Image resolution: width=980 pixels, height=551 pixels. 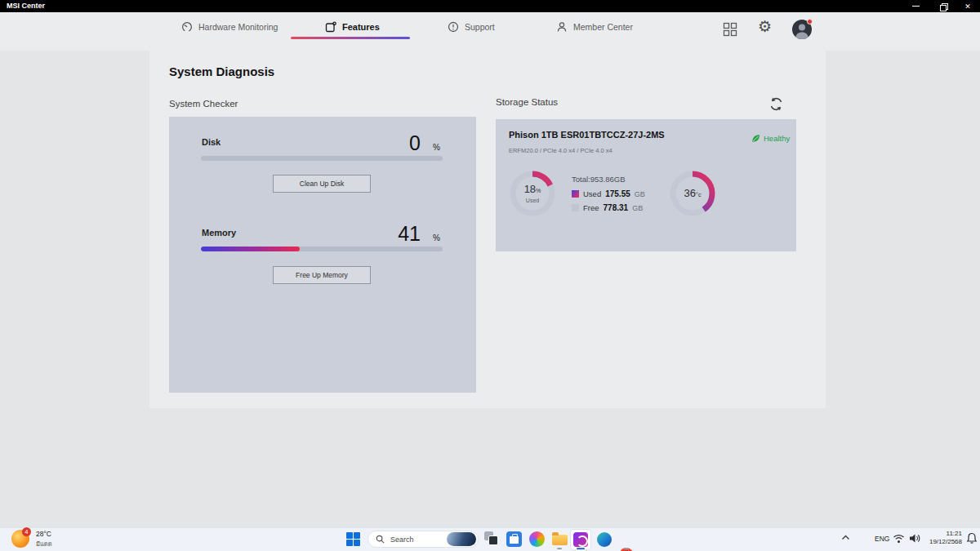 What do you see at coordinates (626, 549) in the screenshot?
I see `chrome-running-indicator` at bounding box center [626, 549].